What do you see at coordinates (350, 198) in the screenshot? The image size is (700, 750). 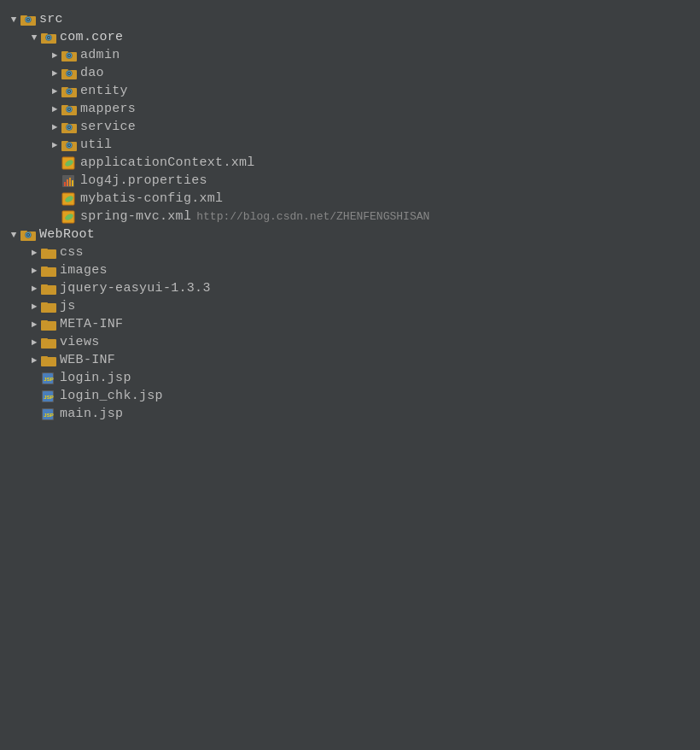 I see `tree-item-mybatis: mybatis-config.xml` at bounding box center [350, 198].